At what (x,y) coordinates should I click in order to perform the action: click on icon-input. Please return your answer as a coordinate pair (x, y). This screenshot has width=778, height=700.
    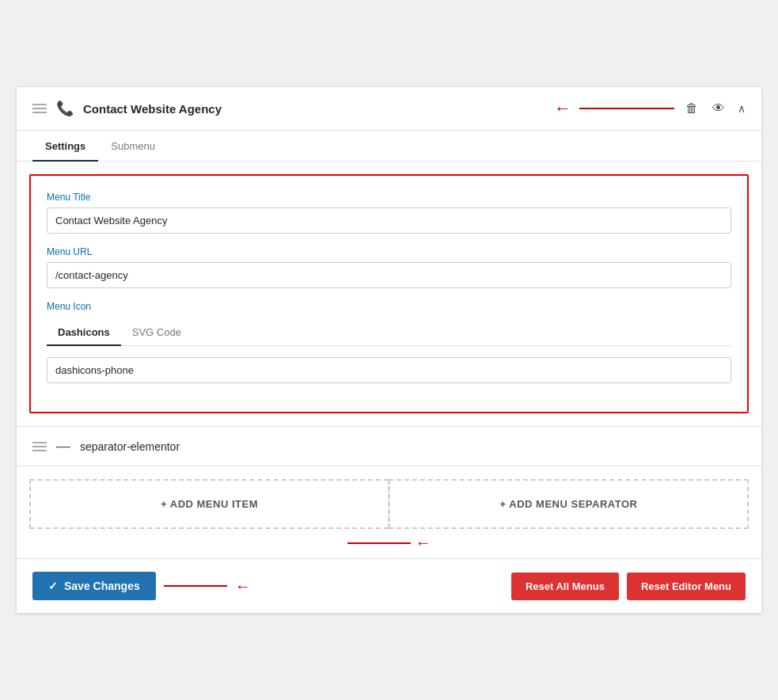
    Looking at the image, I should click on (389, 371).